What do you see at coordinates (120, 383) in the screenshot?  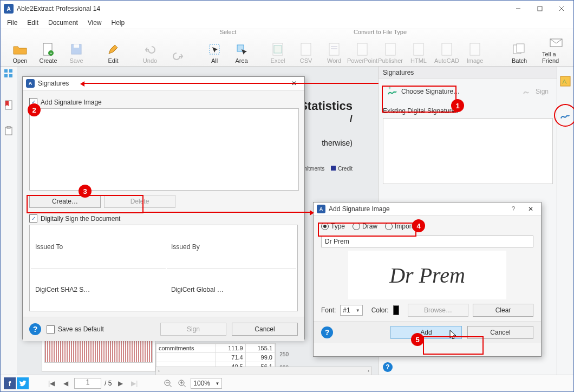 I see `next-page-button: ▶` at bounding box center [120, 383].